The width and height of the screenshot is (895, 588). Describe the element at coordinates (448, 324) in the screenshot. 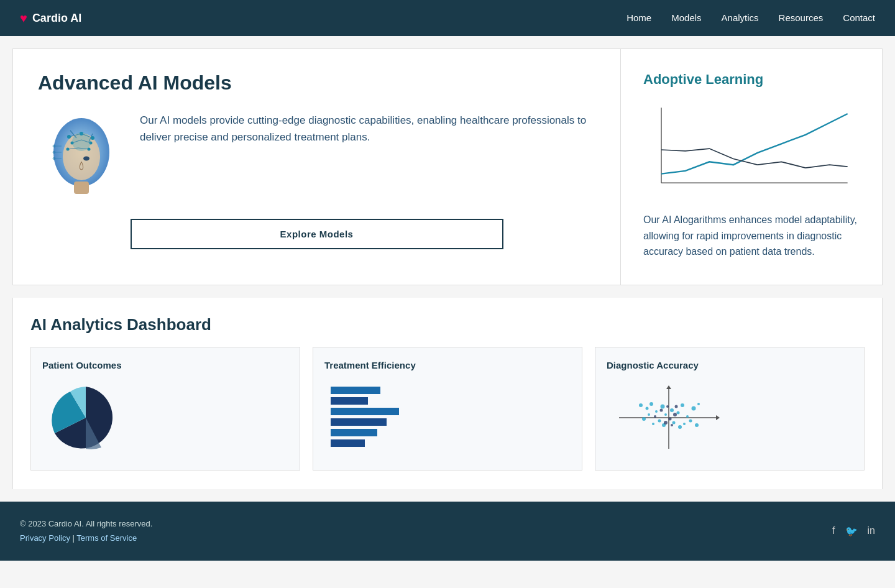

I see `dashboard-title: AI Analytics Dashboard` at that location.